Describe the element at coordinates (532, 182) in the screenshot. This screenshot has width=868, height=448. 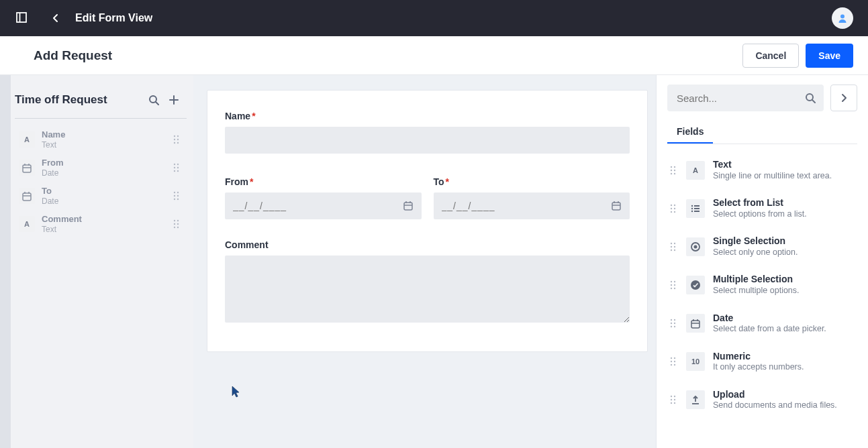
I see `to-label: To*` at that location.